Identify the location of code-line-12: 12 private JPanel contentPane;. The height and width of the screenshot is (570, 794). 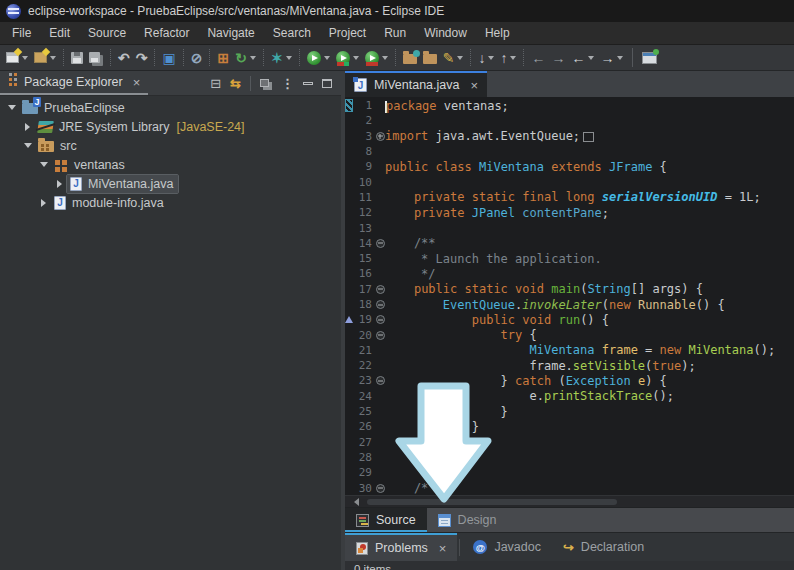
(570, 212).